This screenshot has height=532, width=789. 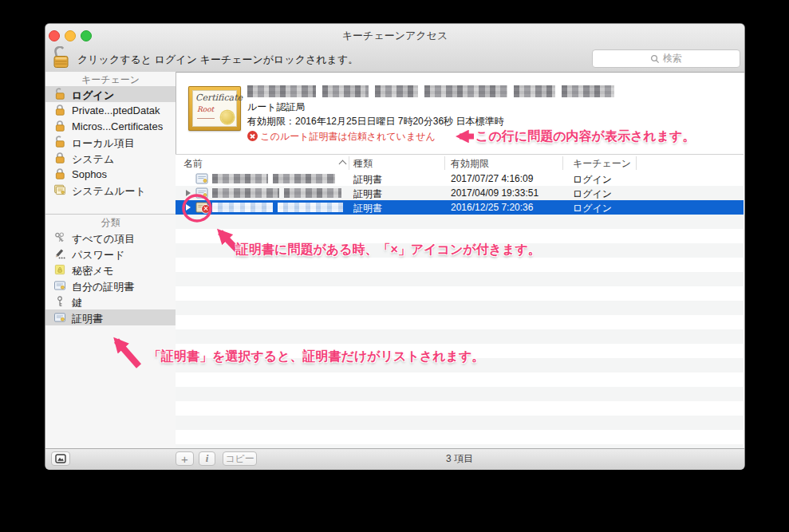 What do you see at coordinates (110, 254) in the screenshot?
I see `sidebar-item-passwords: パスワード` at bounding box center [110, 254].